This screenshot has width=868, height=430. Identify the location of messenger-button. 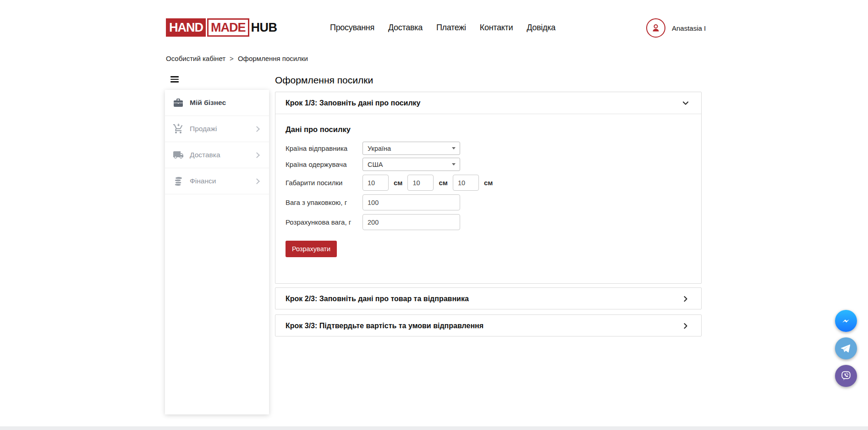
(846, 321).